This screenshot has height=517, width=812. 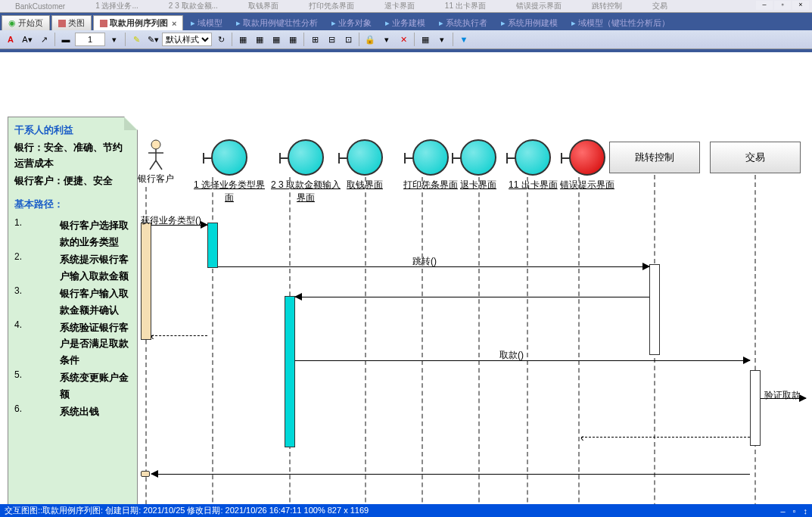 I want to click on style-select: 默认样式, so click(x=187, y=39).